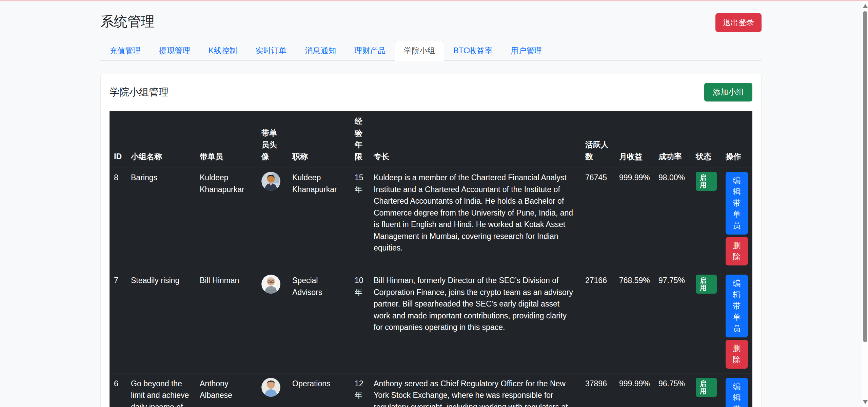 The width and height of the screenshot is (868, 407). What do you see at coordinates (226, 390) in the screenshot?
I see `cell-trader: Anthony Albanese` at bounding box center [226, 390].